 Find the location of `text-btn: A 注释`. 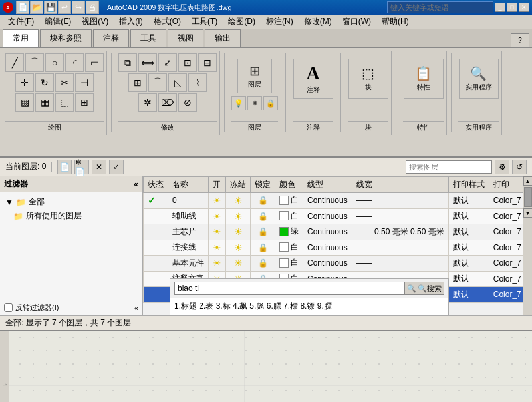

text-btn: A 注释 is located at coordinates (313, 79).